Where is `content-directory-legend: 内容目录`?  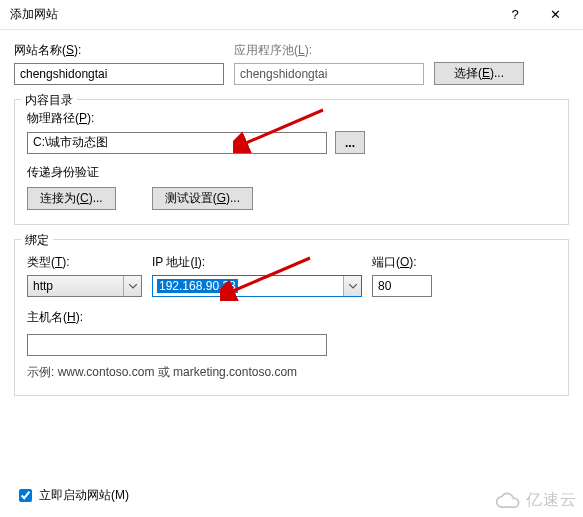
content-directory-legend: 内容目录 is located at coordinates (49, 100).